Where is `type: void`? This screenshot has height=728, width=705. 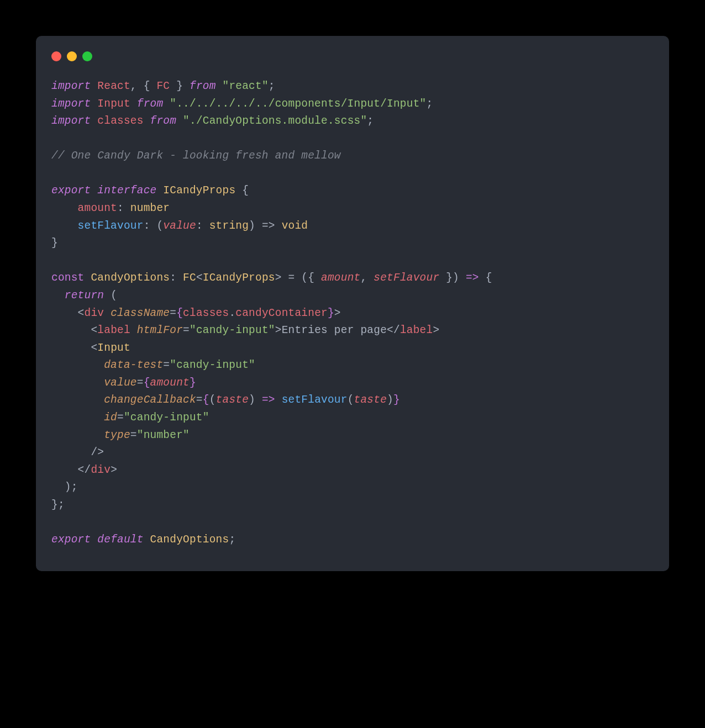
type: void is located at coordinates (295, 226).